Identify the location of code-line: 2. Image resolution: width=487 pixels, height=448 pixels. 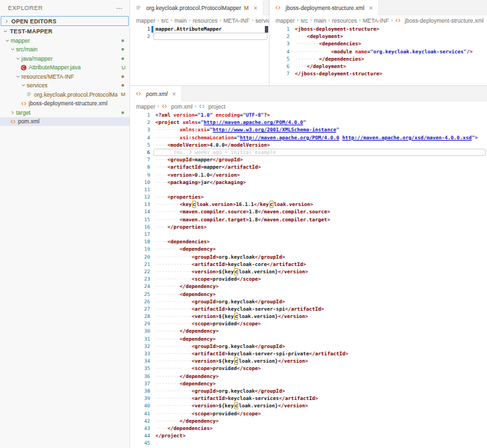
(199, 36).